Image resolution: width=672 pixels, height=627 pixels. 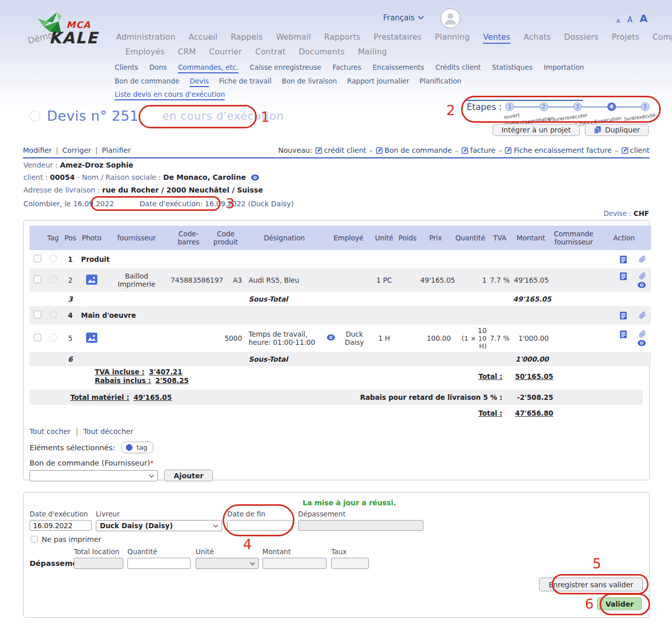 I want to click on subnav-rapport-journalier: Rapport journalier, so click(x=378, y=82).